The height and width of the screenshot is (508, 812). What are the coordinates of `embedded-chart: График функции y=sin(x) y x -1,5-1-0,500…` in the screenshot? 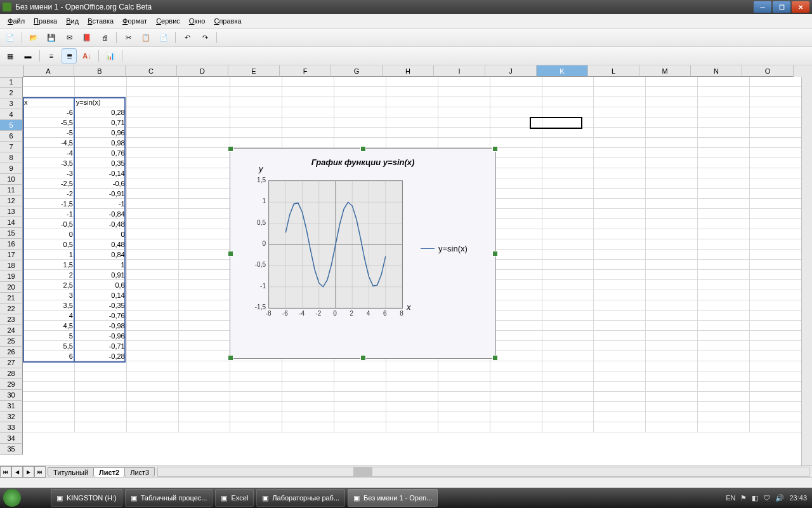 It's located at (363, 253).